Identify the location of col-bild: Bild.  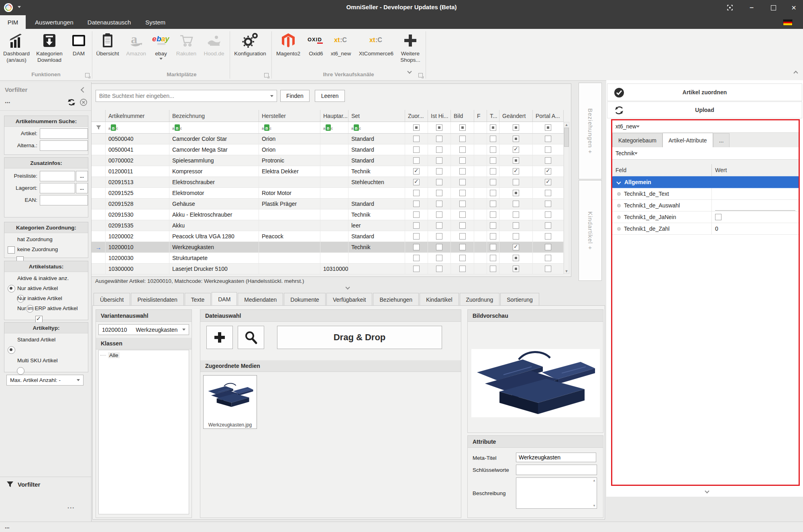
(463, 116).